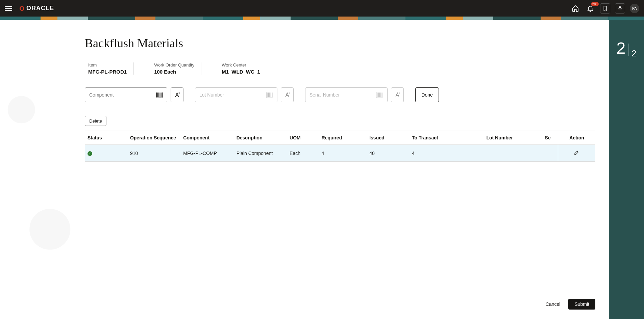 This screenshot has width=644, height=319. Describe the element at coordinates (154, 153) in the screenshot. I see `cell-op-seq: 910` at that location.